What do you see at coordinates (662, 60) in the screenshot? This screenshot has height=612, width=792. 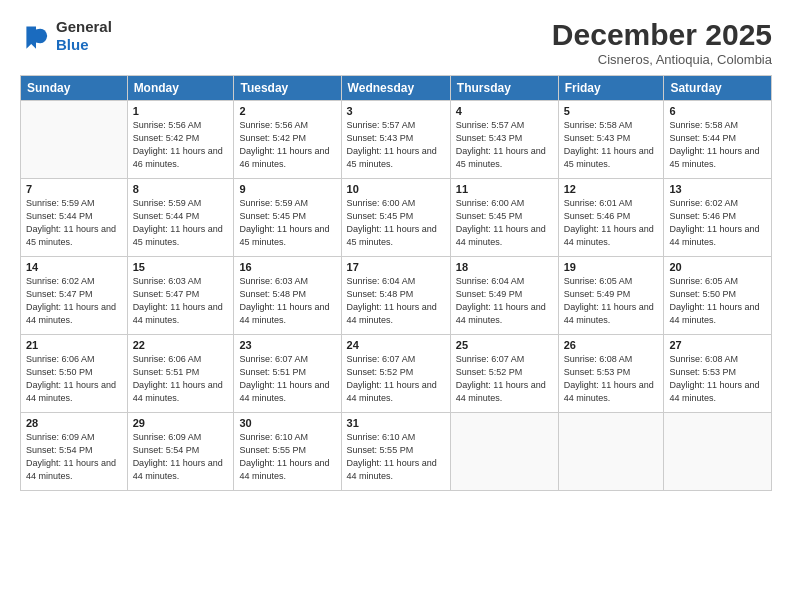 I see `subtitle: Cisneros, Antioquia, Colombia` at bounding box center [662, 60].